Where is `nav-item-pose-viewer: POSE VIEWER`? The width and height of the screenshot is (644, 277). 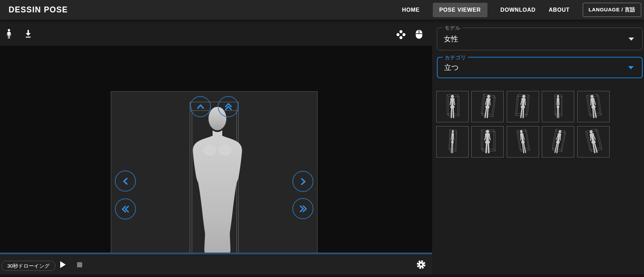 nav-item-pose-viewer: POSE VIEWER is located at coordinates (460, 10).